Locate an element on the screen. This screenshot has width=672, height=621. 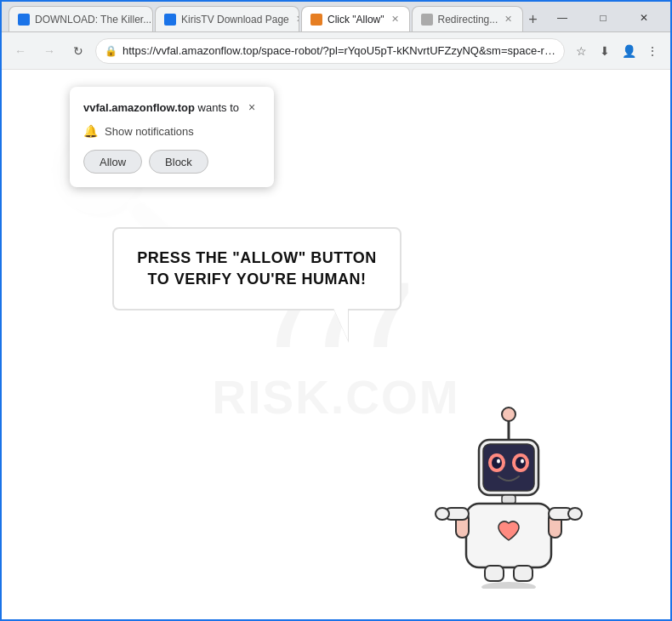
watermark-text: RISK.COM is located at coordinates (337, 397).